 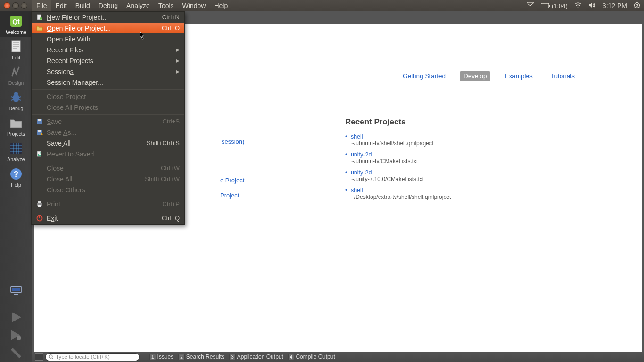 I want to click on tab-getting-started: Getting Started, so click(x=424, y=76).